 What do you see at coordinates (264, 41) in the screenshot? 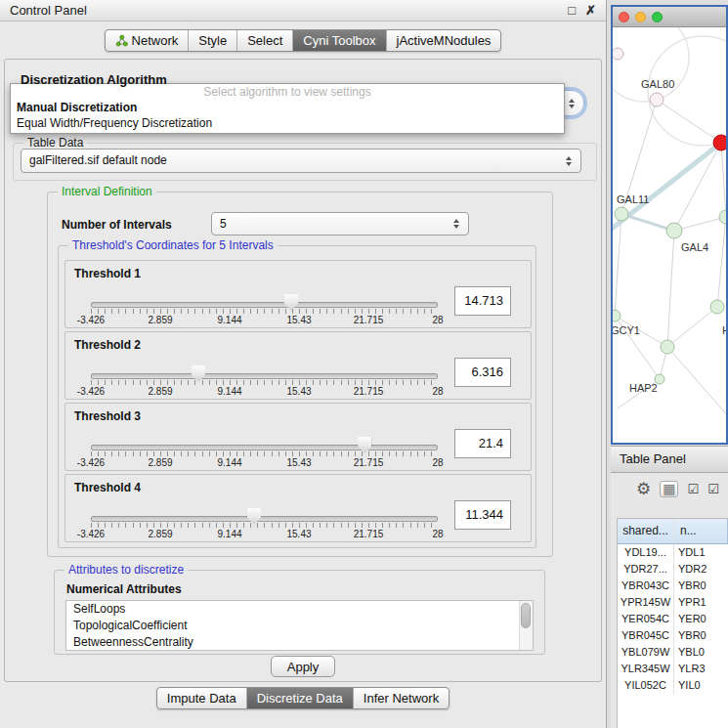
I see `tab-select: Select` at bounding box center [264, 41].